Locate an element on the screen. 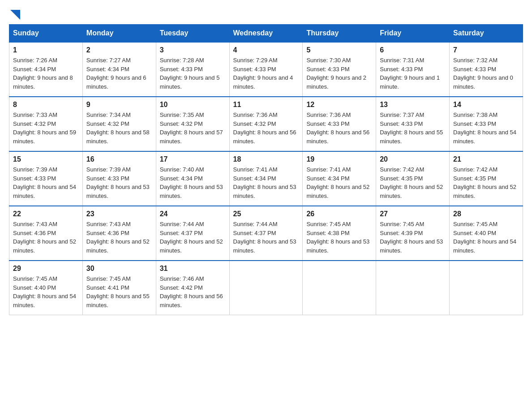 The image size is (532, 411). calendar-cell: 7 Sunrise: 7:32 AM Sunset: 4:33 PM Dayli… is located at coordinates (486, 69).